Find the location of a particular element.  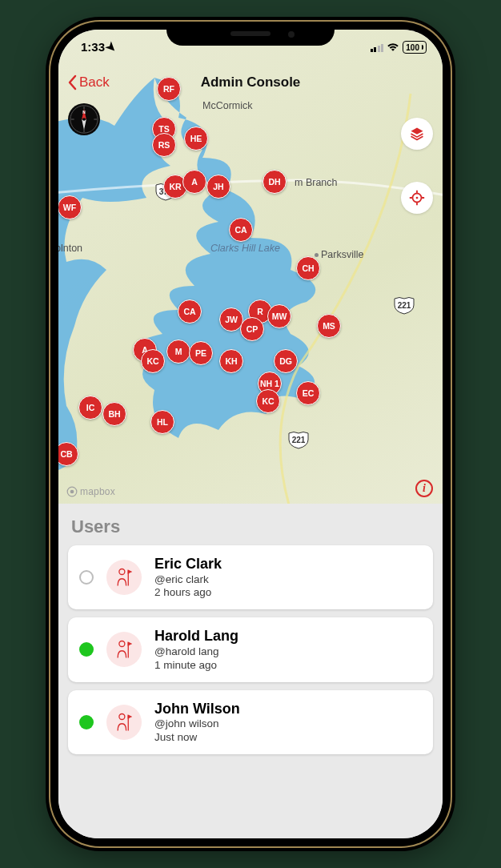

map-marker: MS is located at coordinates (329, 326).